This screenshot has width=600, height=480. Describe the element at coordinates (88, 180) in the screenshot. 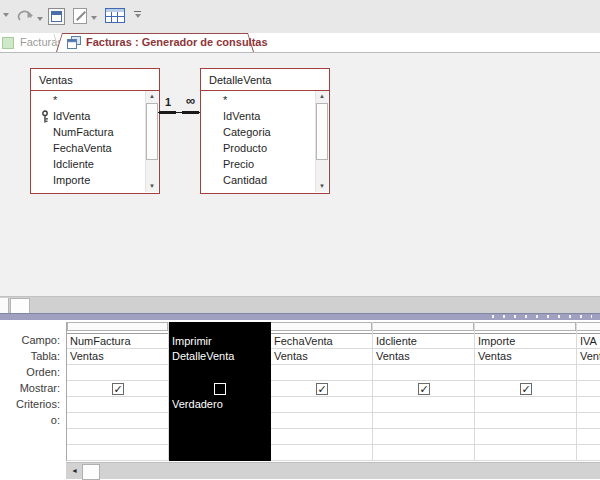

I see `field-item: Importe` at that location.